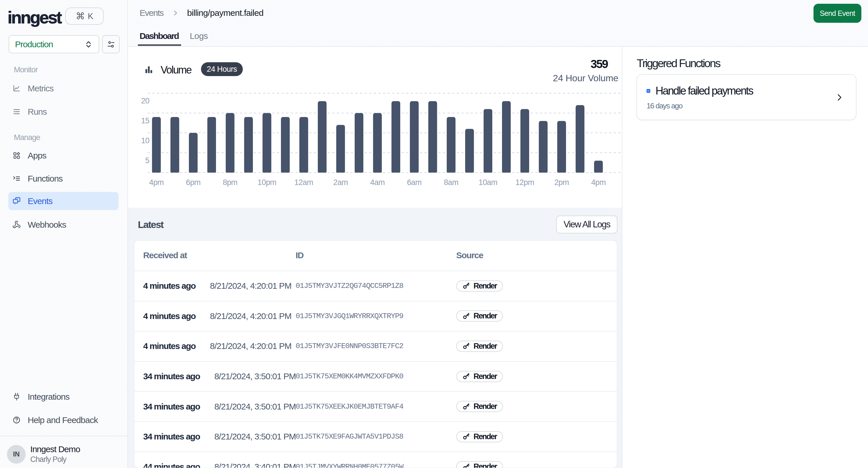  Describe the element at coordinates (230, 182) in the screenshot. I see `svg-text: 8pm` at that location.